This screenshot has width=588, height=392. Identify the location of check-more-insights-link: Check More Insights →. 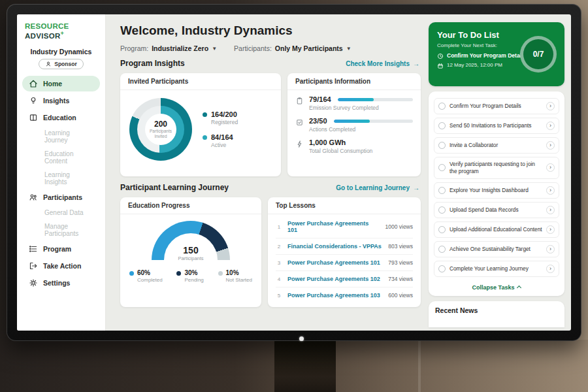
(383, 64).